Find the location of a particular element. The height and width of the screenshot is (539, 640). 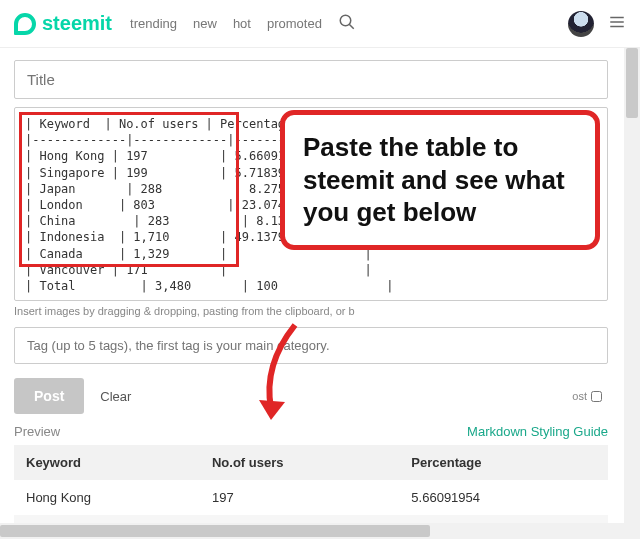

menu-icon is located at coordinates (617, 24).